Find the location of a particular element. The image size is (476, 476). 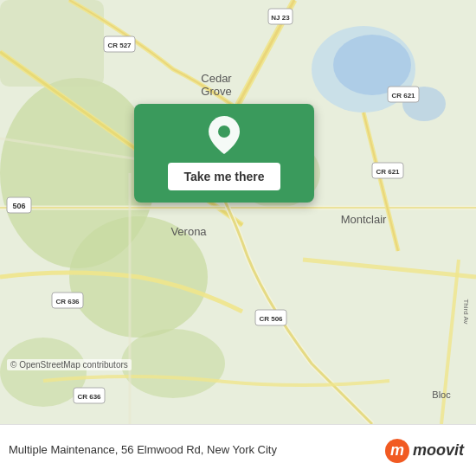

navigation-popup: Take me there is located at coordinates (224, 153).